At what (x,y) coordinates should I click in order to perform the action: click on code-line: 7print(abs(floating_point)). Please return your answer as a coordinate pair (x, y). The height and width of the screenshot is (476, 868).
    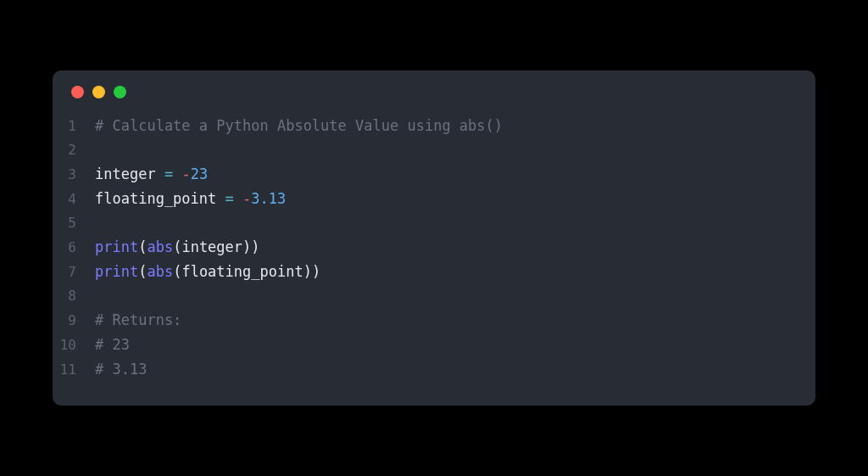
    Looking at the image, I should click on (434, 272).